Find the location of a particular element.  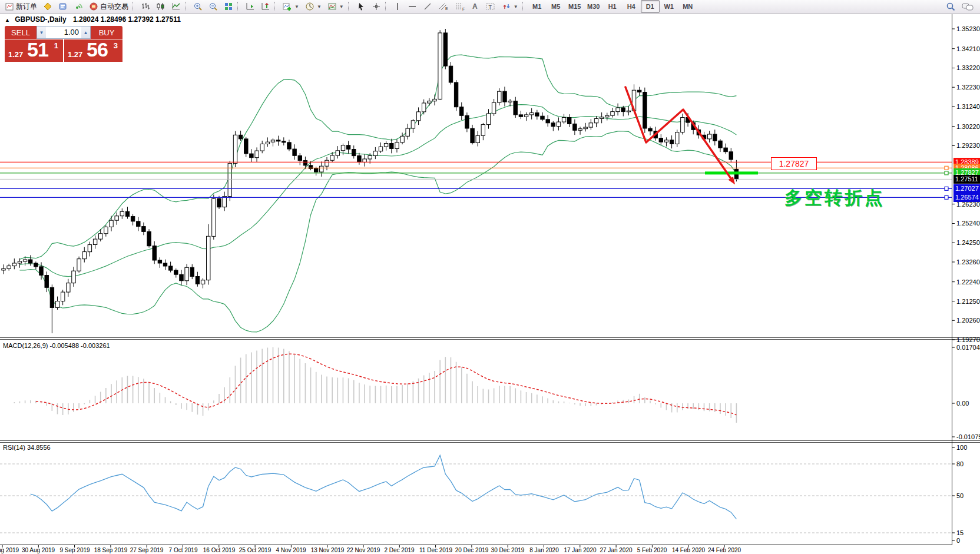

date-axis-label: 24 Feb 2020 is located at coordinates (724, 550).